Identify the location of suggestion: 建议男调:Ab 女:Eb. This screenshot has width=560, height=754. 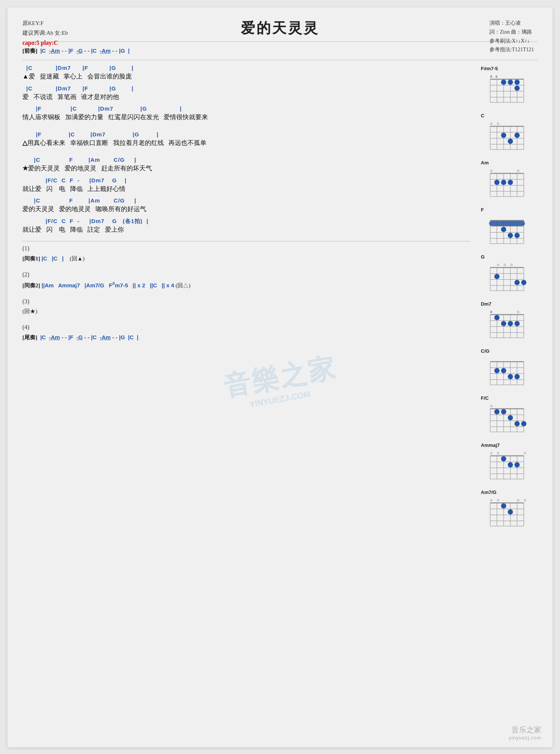
(45, 33).